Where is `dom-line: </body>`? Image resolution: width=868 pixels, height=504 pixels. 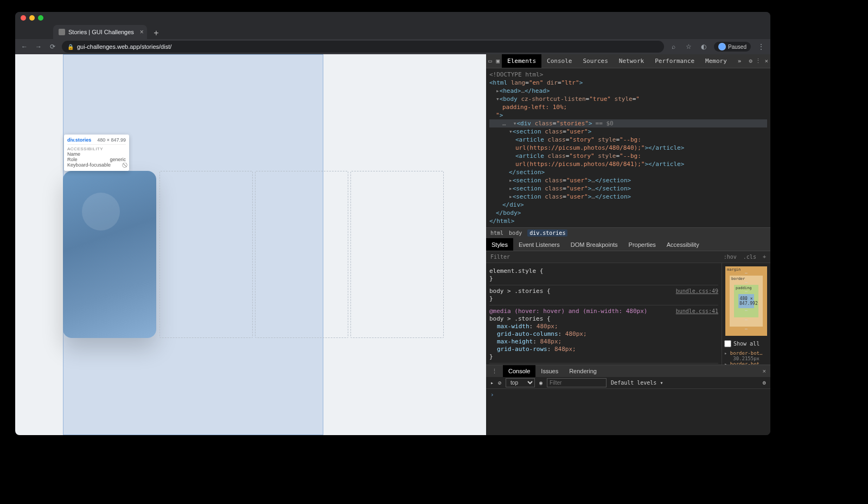
dom-line: </body> is located at coordinates (628, 213).